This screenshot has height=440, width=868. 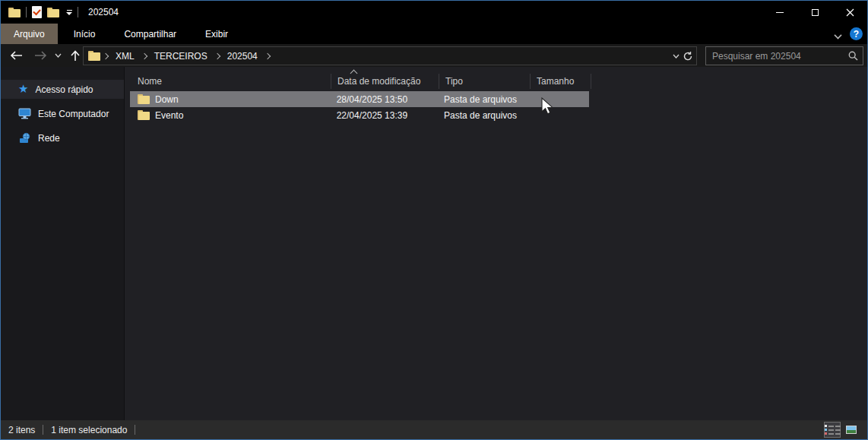 I want to click on forward-arrow-icon, so click(x=41, y=55).